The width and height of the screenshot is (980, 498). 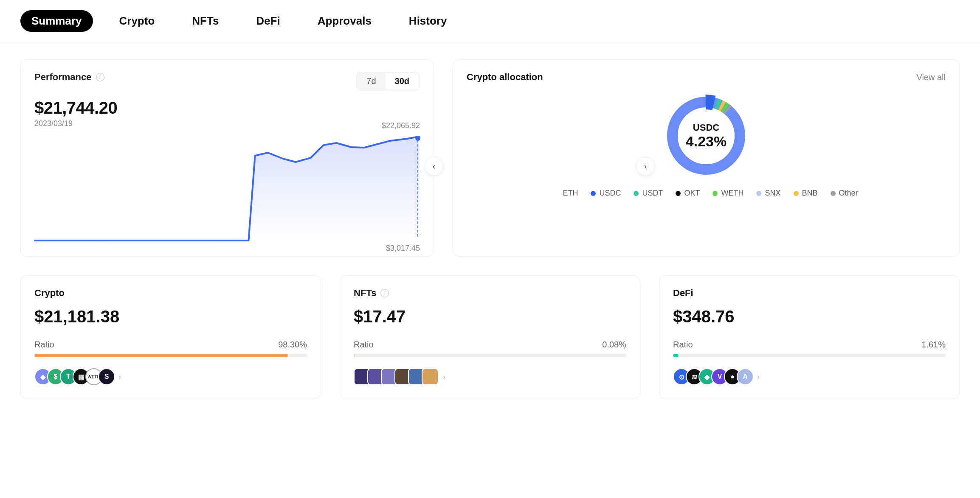 I want to click on legend-label: WETH, so click(x=732, y=193).